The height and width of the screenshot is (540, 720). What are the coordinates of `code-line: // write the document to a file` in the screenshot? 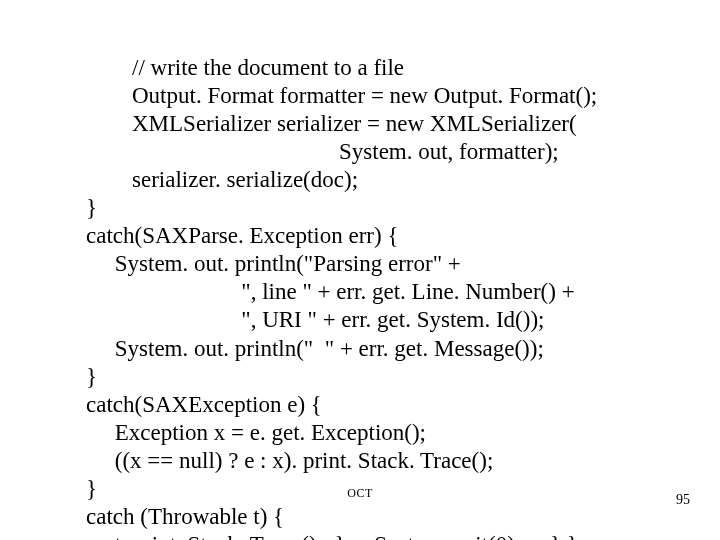 It's located at (245, 68).